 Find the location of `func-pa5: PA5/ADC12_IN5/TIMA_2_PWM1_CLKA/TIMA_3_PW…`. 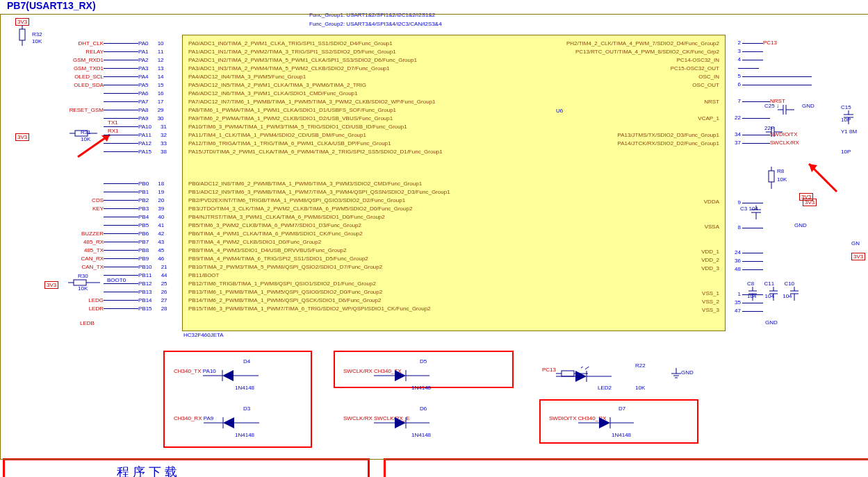

func-pa5: PA5/ADC12_IN5/TIMA_2_PWM1_CLKA/TIMA_3_PW… is located at coordinates (316, 85).